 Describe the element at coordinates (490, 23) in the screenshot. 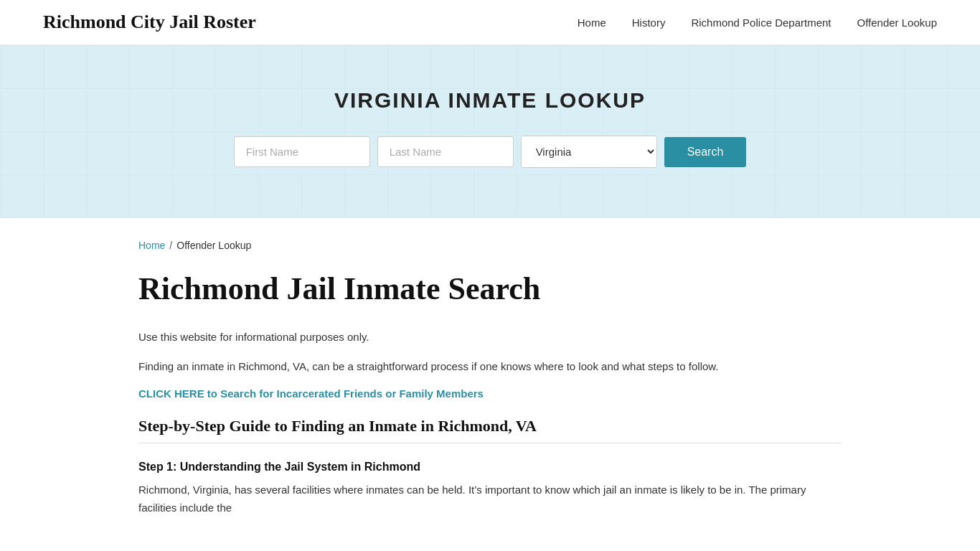

I see `site-header: Richmond City Jail Roster Home History R…` at that location.